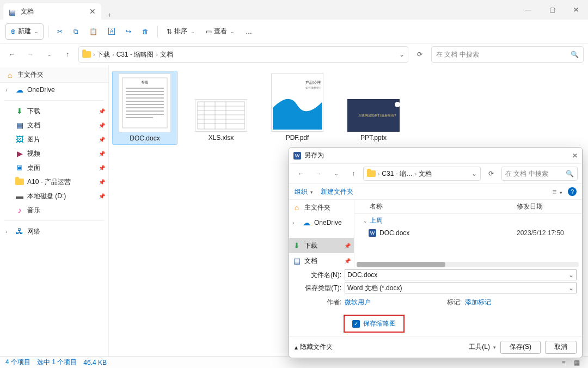  What do you see at coordinates (54, 231) in the screenshot?
I see `sidebar-item-network: › 🖧 网络` at bounding box center [54, 231].